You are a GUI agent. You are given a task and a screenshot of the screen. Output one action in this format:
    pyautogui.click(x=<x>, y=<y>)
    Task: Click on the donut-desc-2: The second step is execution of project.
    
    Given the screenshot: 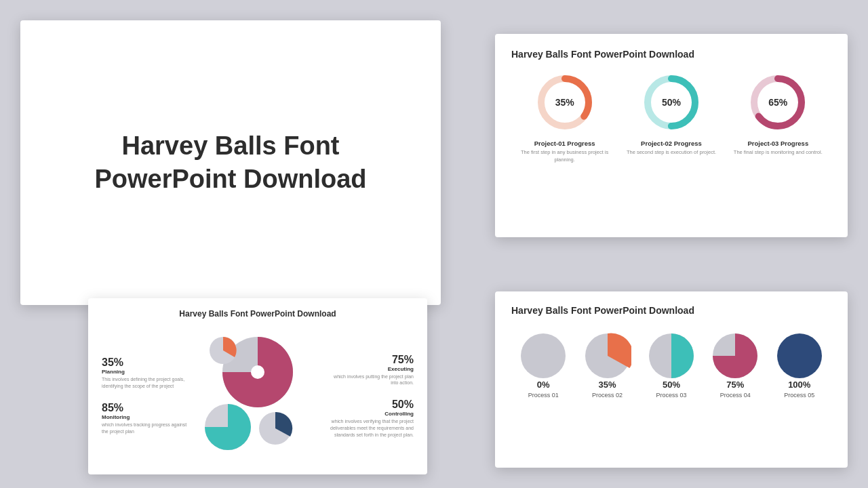 What is the action you would take?
    pyautogui.click(x=671, y=153)
    